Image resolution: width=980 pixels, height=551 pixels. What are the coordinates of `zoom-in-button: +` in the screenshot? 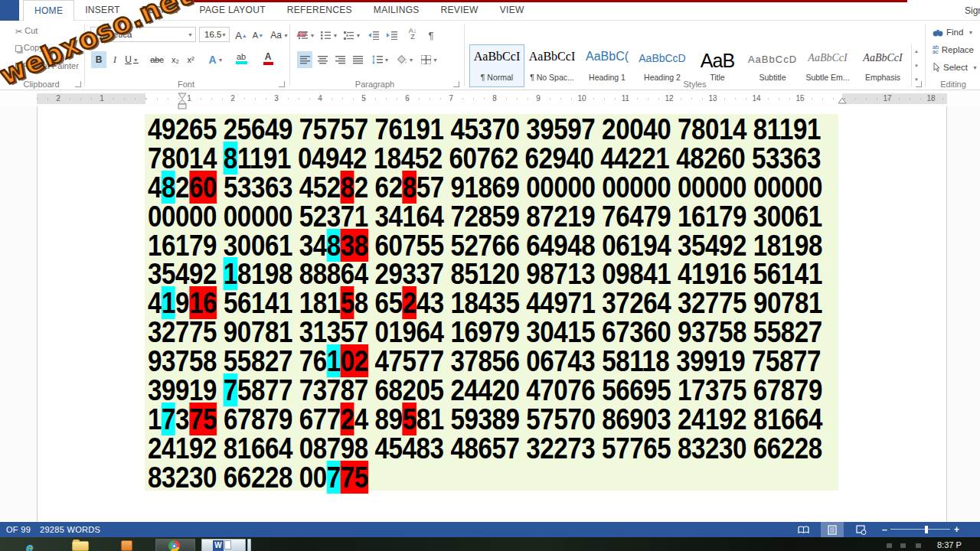 It's located at (957, 530).